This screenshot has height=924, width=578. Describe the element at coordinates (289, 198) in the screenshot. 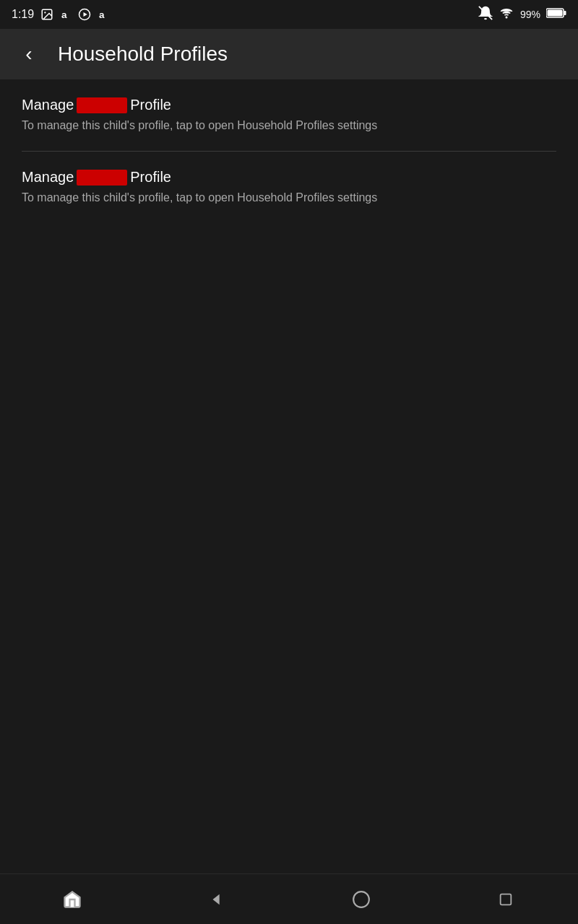

I see `profile-subtitle-2: To manage this child's profile, tap to o…` at that location.